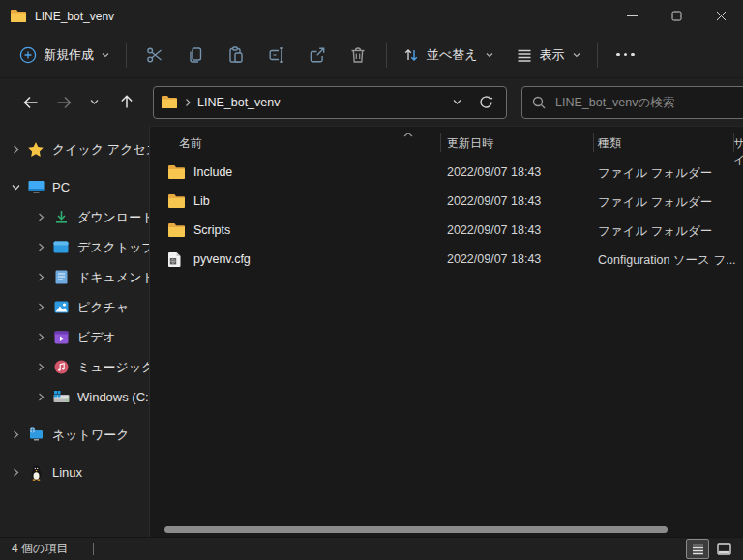 The image size is (743, 560). Describe the element at coordinates (64, 103) in the screenshot. I see `forward-button` at that location.